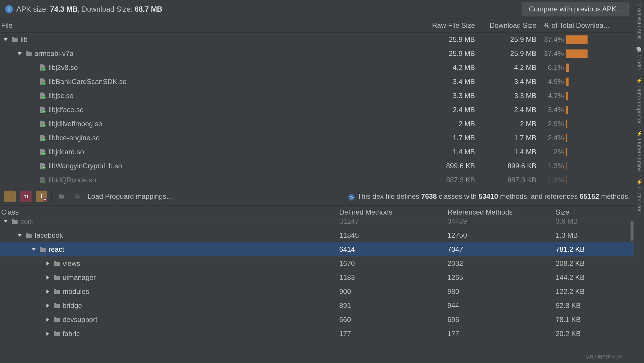 The height and width of the screenshot is (363, 644). What do you see at coordinates (26, 196) in the screenshot?
I see `filter-methods-button: m` at bounding box center [26, 196].